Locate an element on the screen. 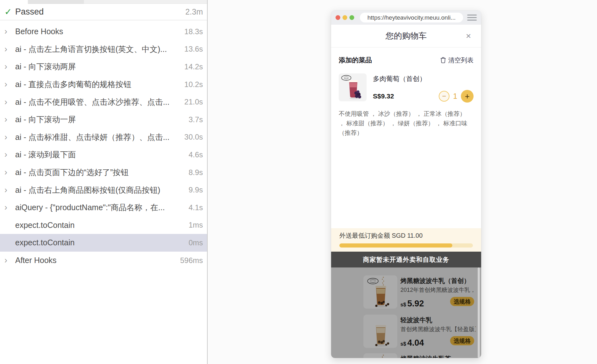 The image size is (597, 364). test-step-duration: 10.2s is located at coordinates (194, 85).